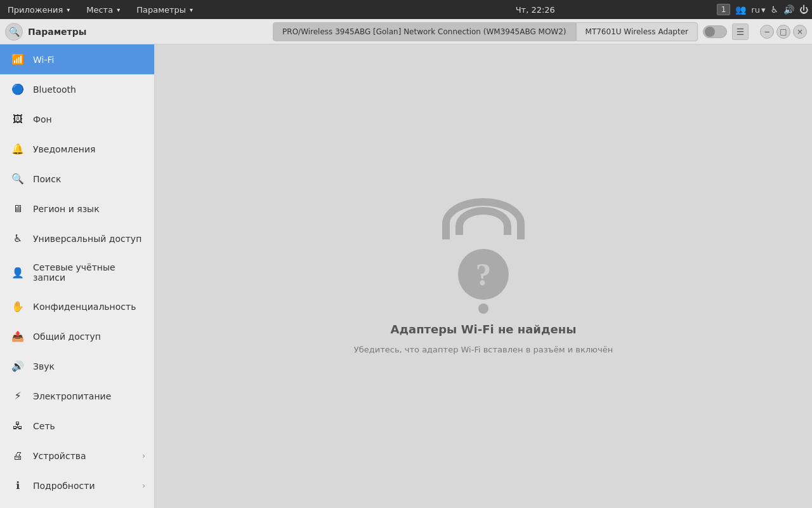 The width and height of the screenshot is (812, 508). Describe the element at coordinates (741, 10) in the screenshot. I see `user-icon: 👥` at that location.